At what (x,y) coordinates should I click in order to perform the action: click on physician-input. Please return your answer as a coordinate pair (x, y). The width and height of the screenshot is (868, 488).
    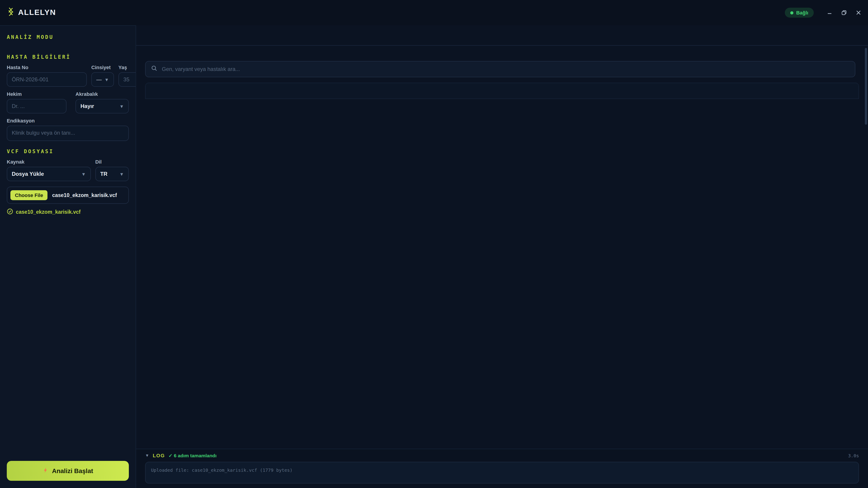
    Looking at the image, I should click on (36, 106).